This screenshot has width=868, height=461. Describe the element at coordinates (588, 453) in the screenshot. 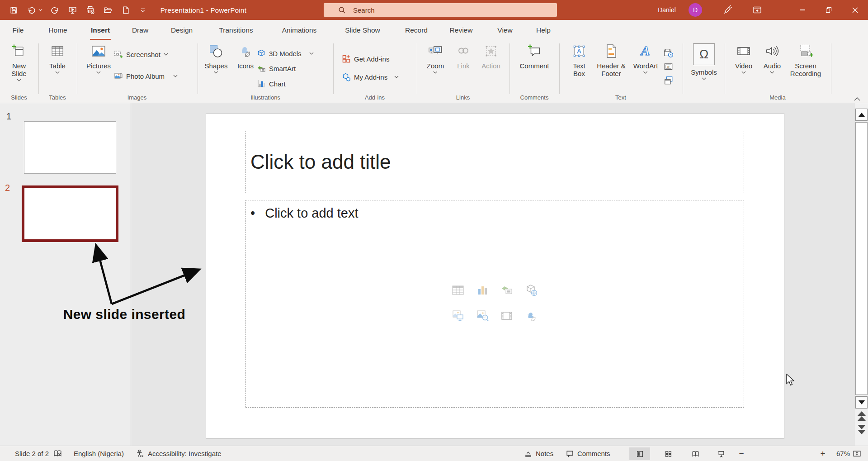

I see `comments-button: Comments` at that location.